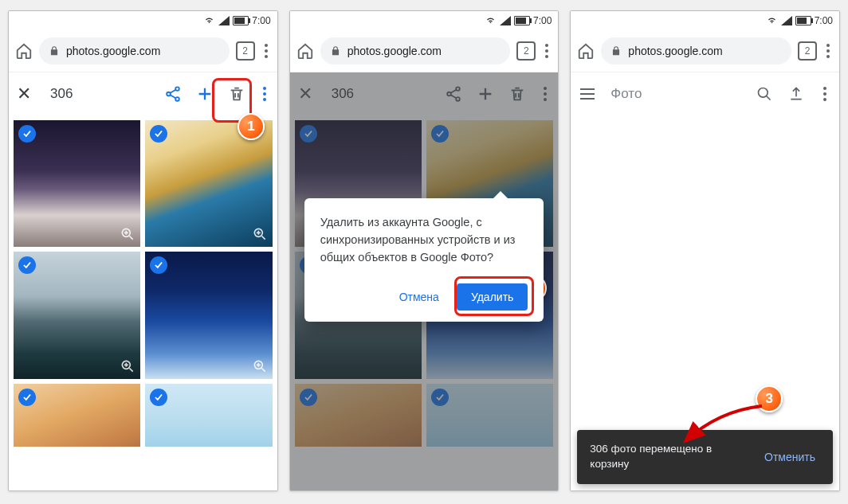 The height and width of the screenshot is (504, 848). What do you see at coordinates (668, 457) in the screenshot?
I see `toast-message: 306 фото перемещено в корзину` at bounding box center [668, 457].